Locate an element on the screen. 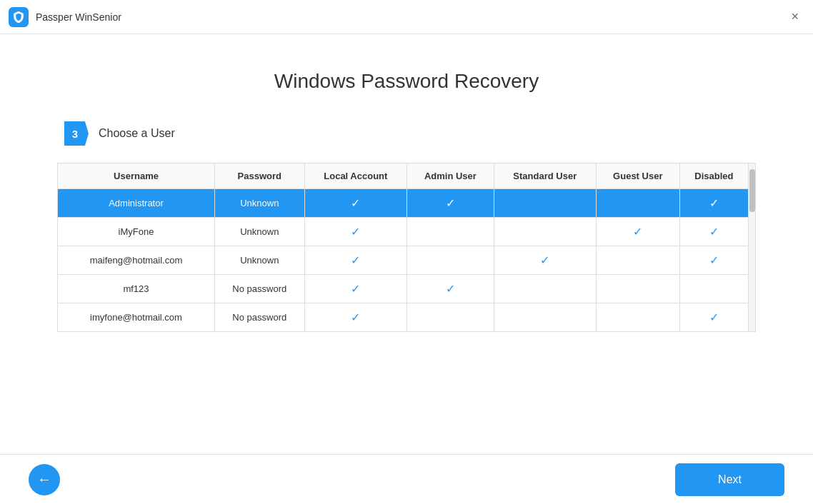 This screenshot has width=813, height=504. back-arrow-icon: ← is located at coordinates (44, 480).